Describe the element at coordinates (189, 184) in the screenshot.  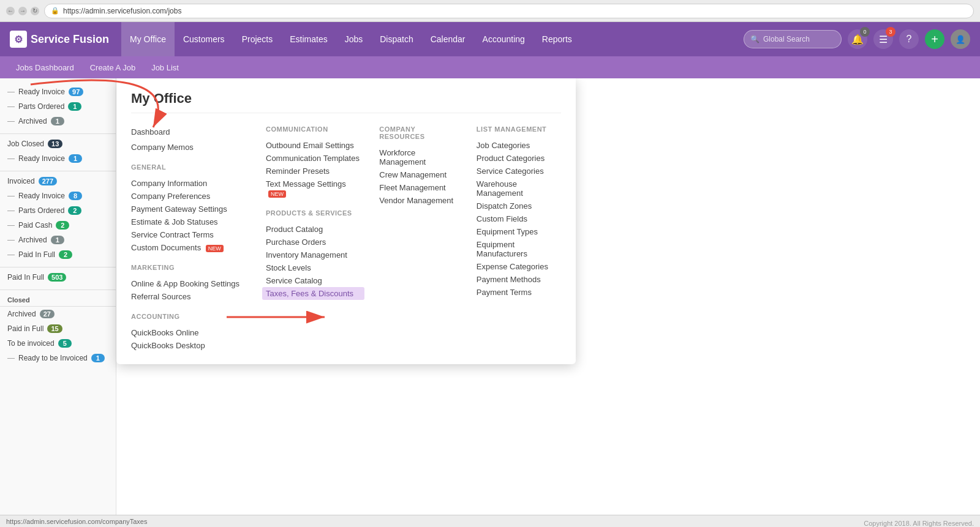
I see `link-company-info: Company Information` at that location.